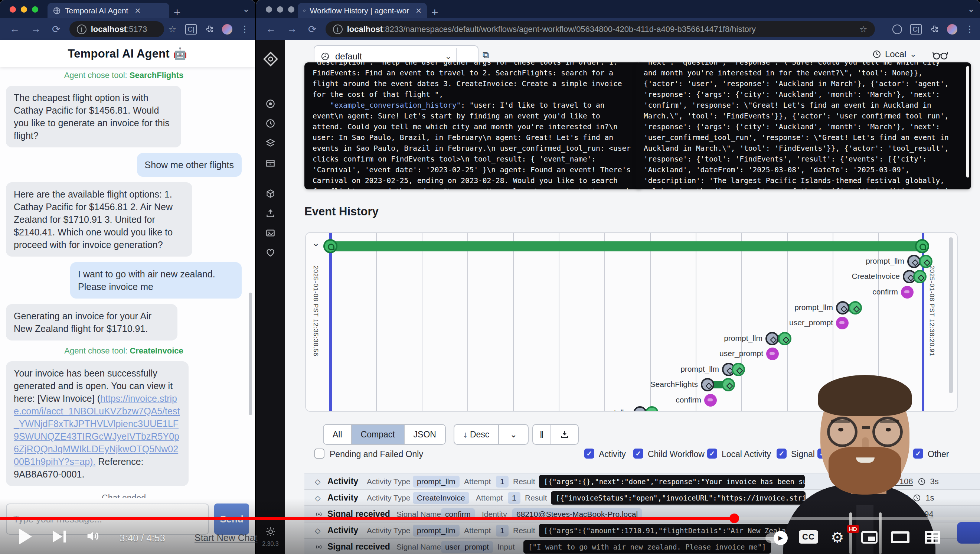 The height and width of the screenshot is (554, 980). Describe the element at coordinates (776, 538) in the screenshot. I see `autoplay-toggle` at that location.